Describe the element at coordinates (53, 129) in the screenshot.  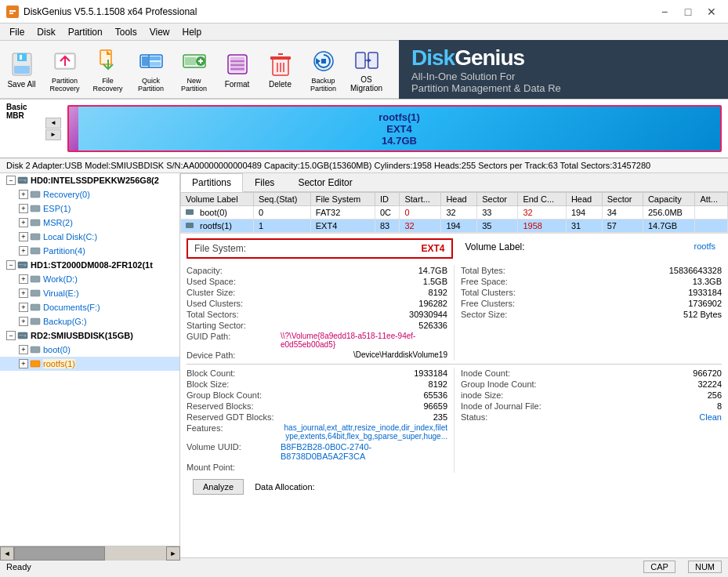
I see `nav-arrows: ◄ ►` at that location.